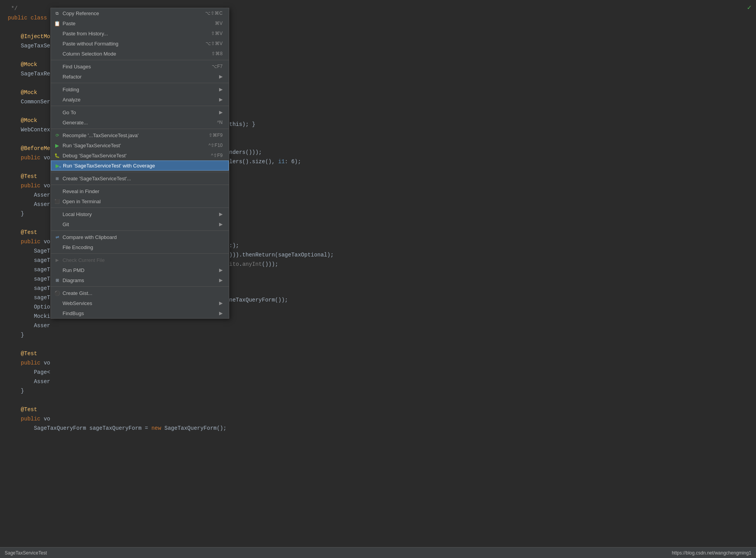 This screenshot has height=558, width=756. I want to click on menu-item-compare-clipboard: ⇌ Compare with Clipboard, so click(140, 237).